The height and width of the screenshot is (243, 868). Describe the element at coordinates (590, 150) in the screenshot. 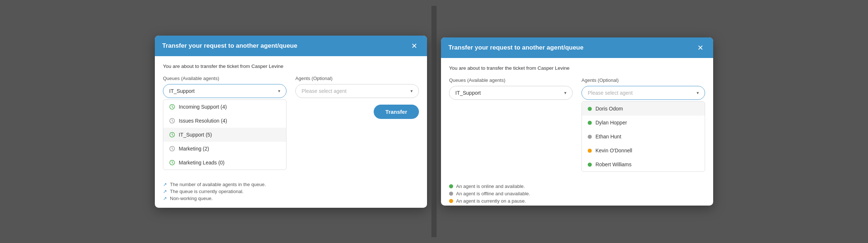

I see `pause-status-dot` at that location.